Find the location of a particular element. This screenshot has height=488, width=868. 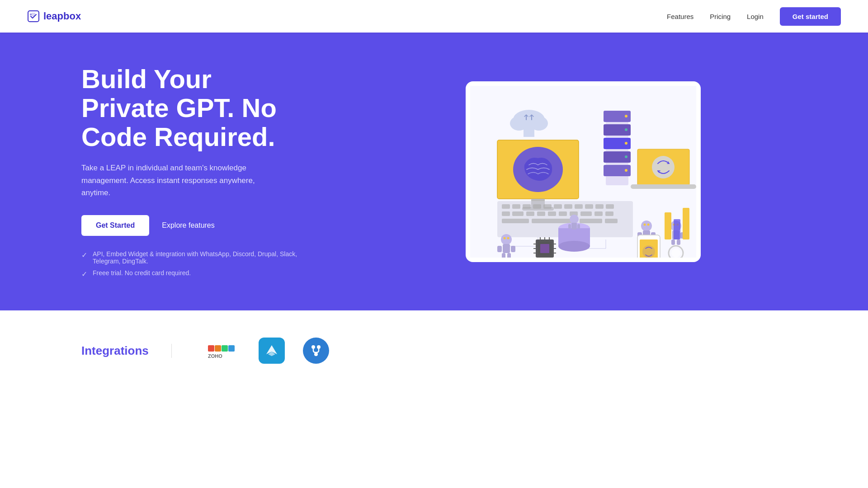

hero-check-1: ✓ API, Embed Widget & integration with W… is located at coordinates (190, 258).